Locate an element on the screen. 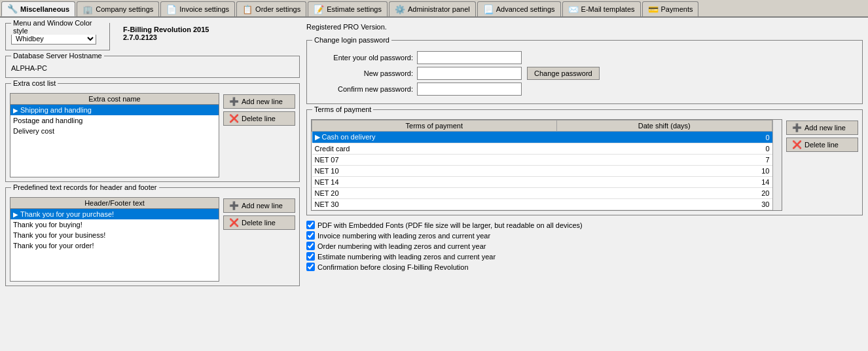 The height and width of the screenshot is (351, 868). new-password-input is located at coordinates (469, 73).